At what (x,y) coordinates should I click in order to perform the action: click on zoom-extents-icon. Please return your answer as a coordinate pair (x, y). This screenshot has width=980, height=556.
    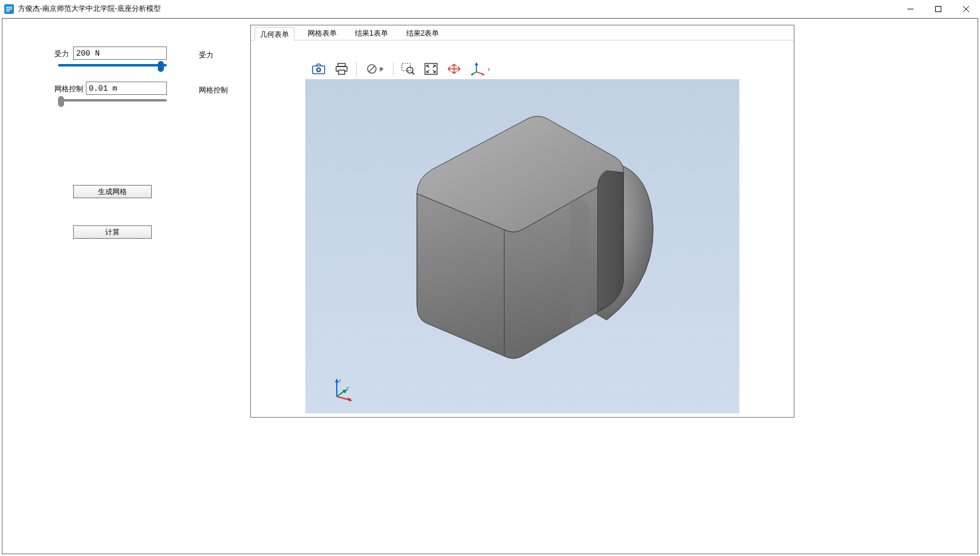
    Looking at the image, I should click on (454, 69).